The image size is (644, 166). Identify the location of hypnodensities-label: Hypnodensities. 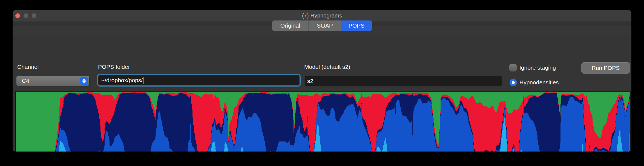
(539, 82).